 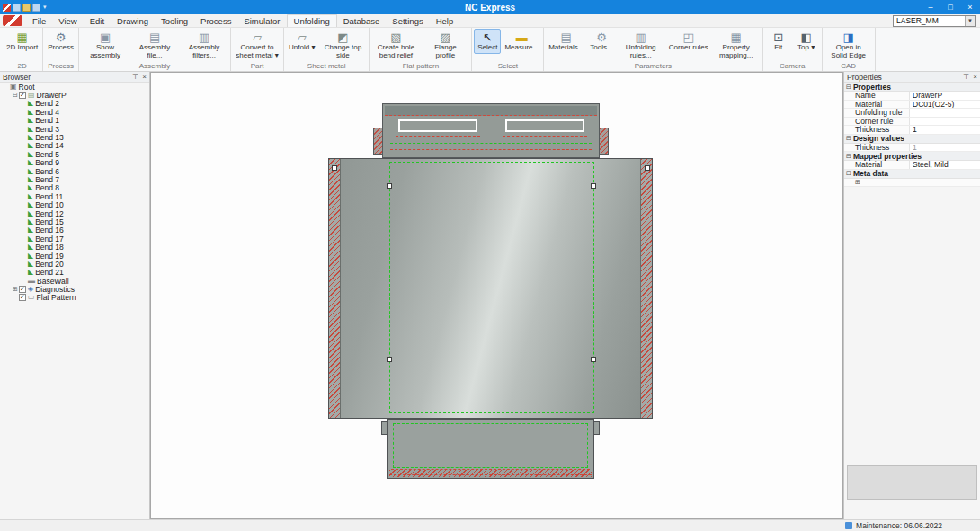 What do you see at coordinates (75, 129) in the screenshot?
I see `tree-item-bend-3: ◣Bend 3` at bounding box center [75, 129].